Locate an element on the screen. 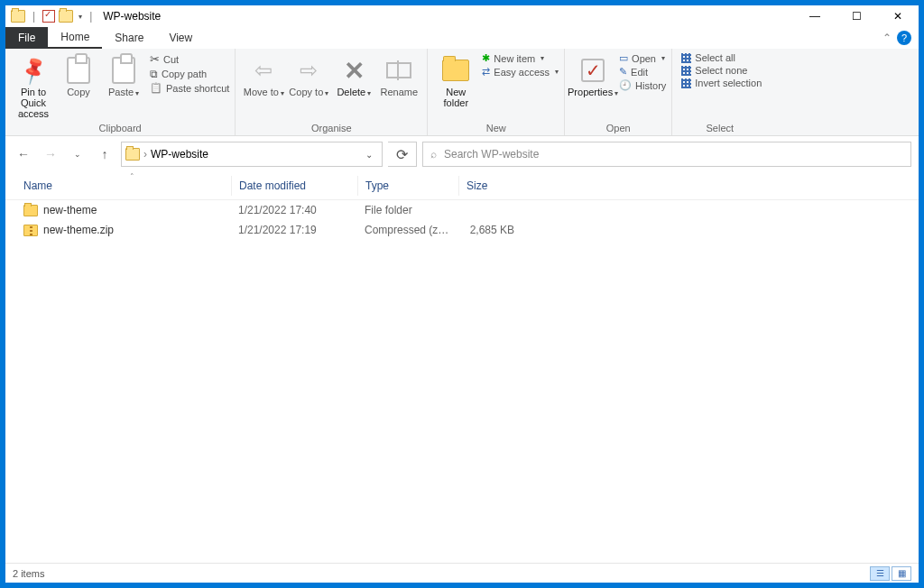  paste-button: Paste▾ is located at coordinates (124, 77).